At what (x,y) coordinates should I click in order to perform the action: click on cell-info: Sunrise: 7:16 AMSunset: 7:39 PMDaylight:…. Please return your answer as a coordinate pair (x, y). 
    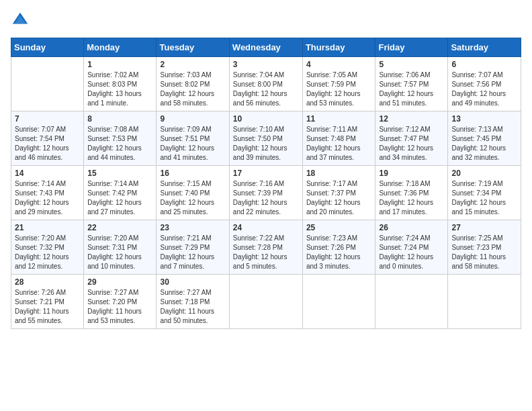
    Looking at the image, I should click on (266, 198).